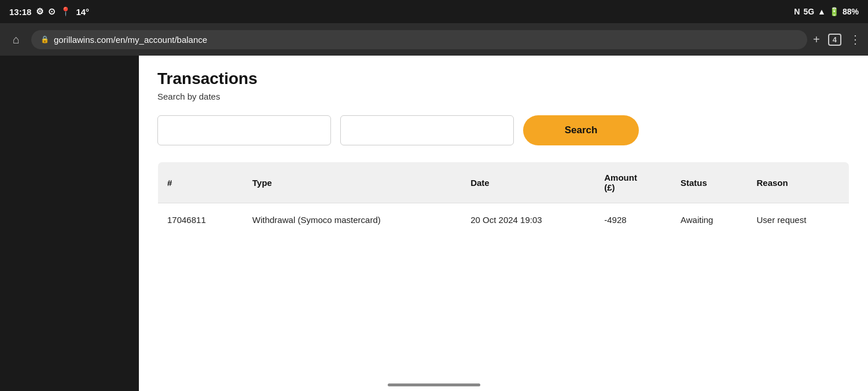 The width and height of the screenshot is (868, 391). I want to click on table-row: 17046811 Withdrawal (Symoco mastercard) …, so click(503, 220).